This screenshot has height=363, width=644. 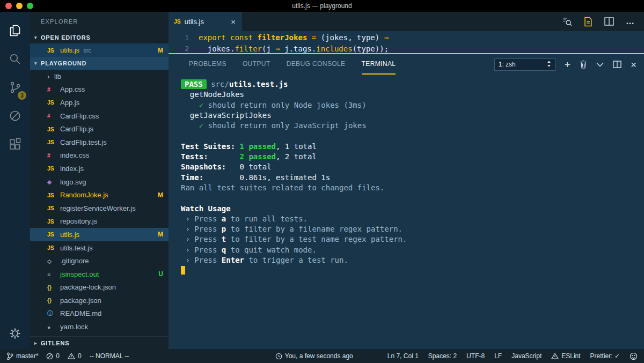 I want to click on status-indentation: Spaces: 2, so click(x=442, y=356).